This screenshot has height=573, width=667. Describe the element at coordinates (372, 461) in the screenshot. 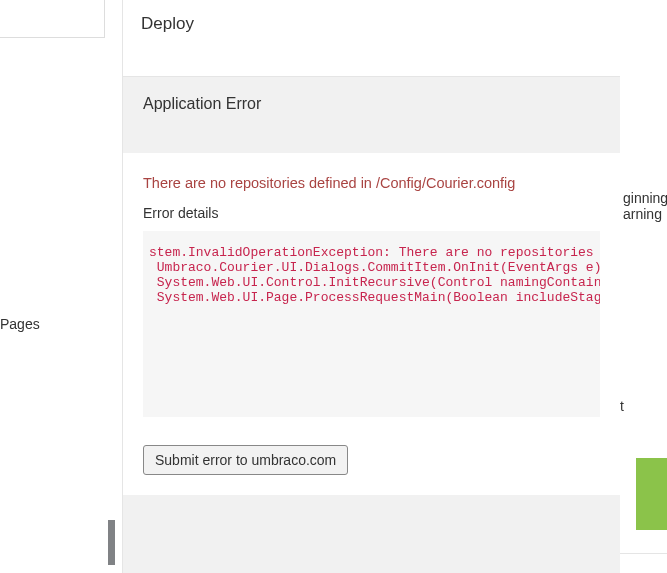

I see `action-row: Submit error to umbraco.com` at that location.